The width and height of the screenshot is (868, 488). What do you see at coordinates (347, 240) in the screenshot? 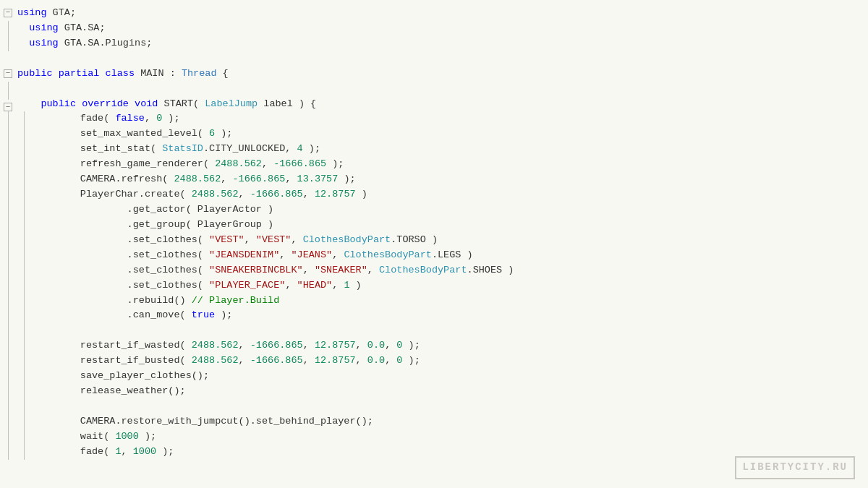
I see `clothesbodypart-torso: ClothesBodyPart` at bounding box center [347, 240].